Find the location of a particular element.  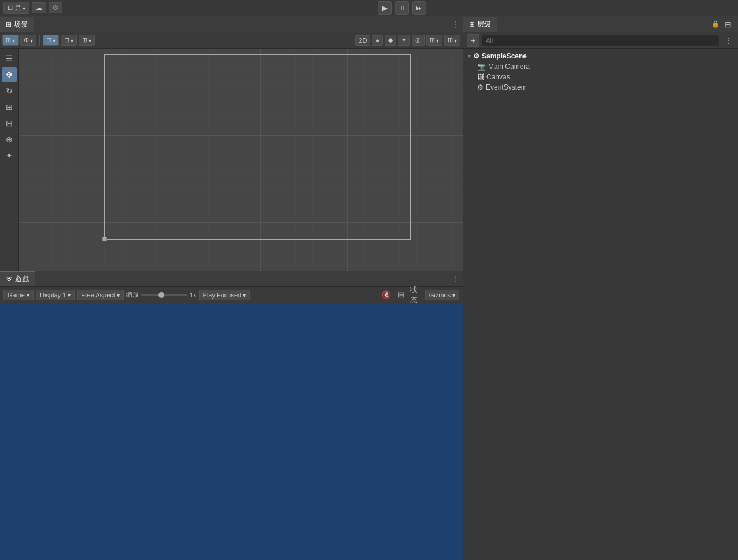

display-icon: ⊞ is located at coordinates (433, 40).